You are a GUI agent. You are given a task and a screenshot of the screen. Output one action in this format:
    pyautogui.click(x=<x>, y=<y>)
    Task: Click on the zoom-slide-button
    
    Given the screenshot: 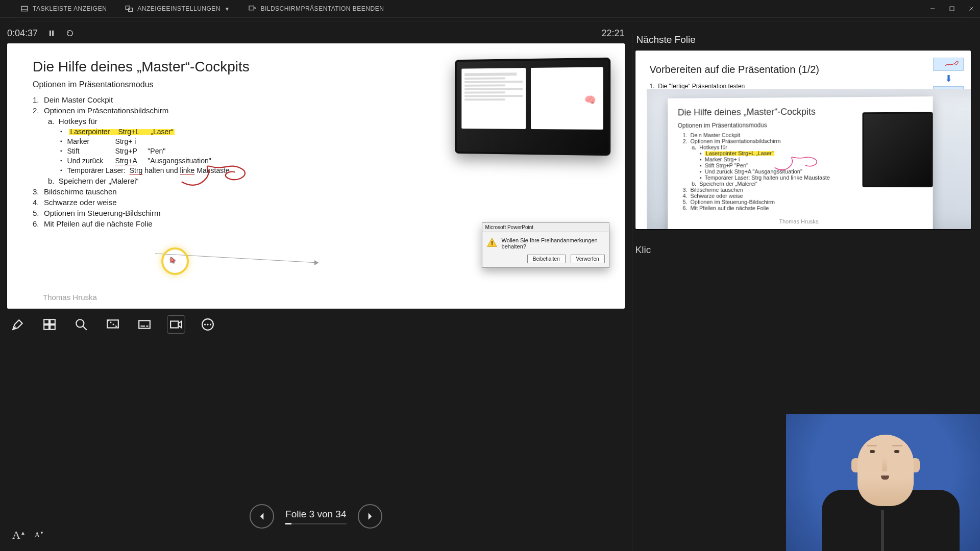 What is the action you would take?
    pyautogui.click(x=81, y=324)
    